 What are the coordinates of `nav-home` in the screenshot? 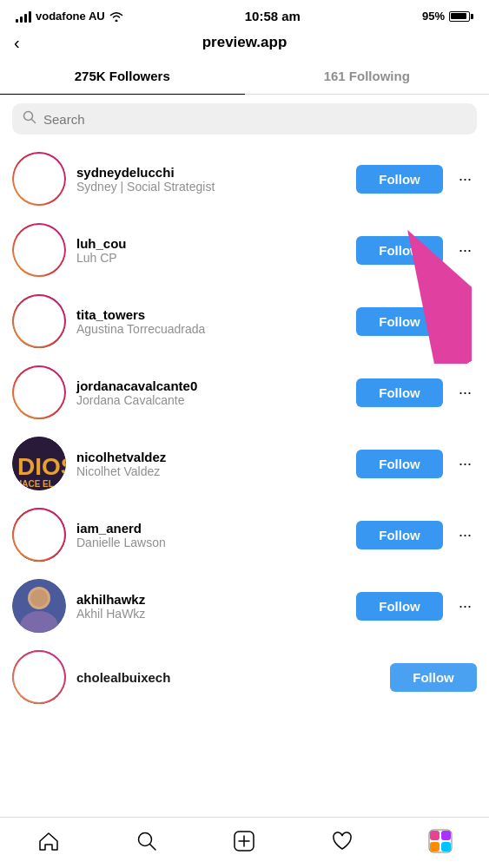 It's located at (49, 841).